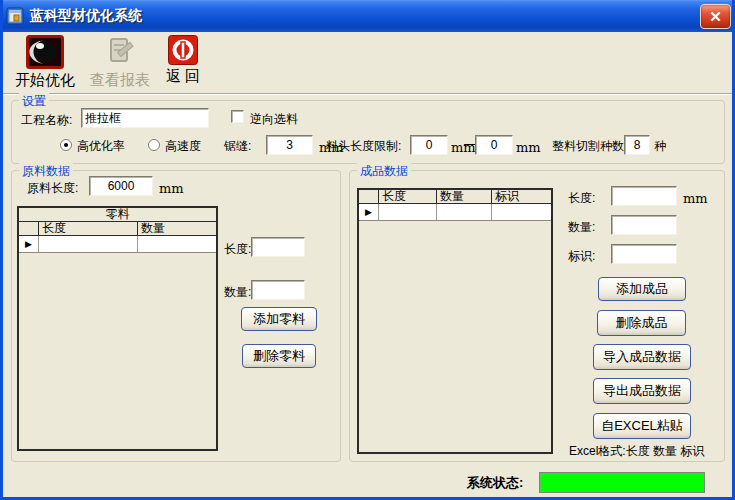 The image size is (735, 500). Describe the element at coordinates (716, 16) in the screenshot. I see `close-button: ✕` at that location.